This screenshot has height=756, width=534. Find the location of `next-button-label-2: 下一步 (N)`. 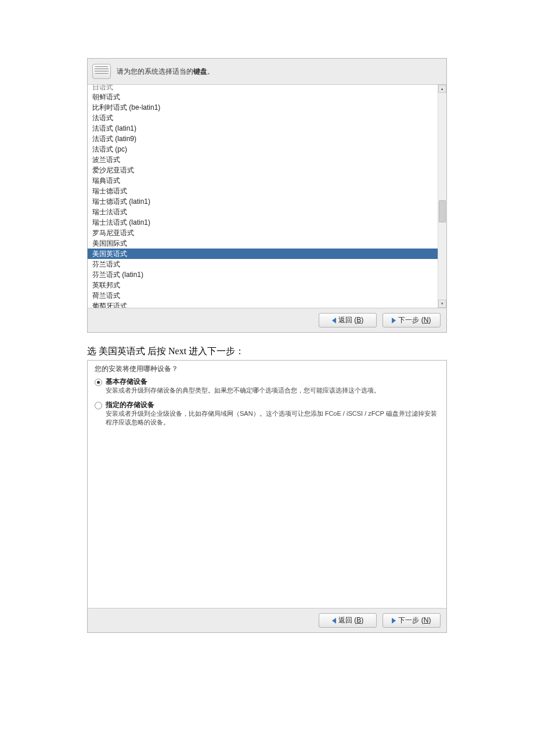

next-button-label-2: 下一步 (N) is located at coordinates (414, 620).